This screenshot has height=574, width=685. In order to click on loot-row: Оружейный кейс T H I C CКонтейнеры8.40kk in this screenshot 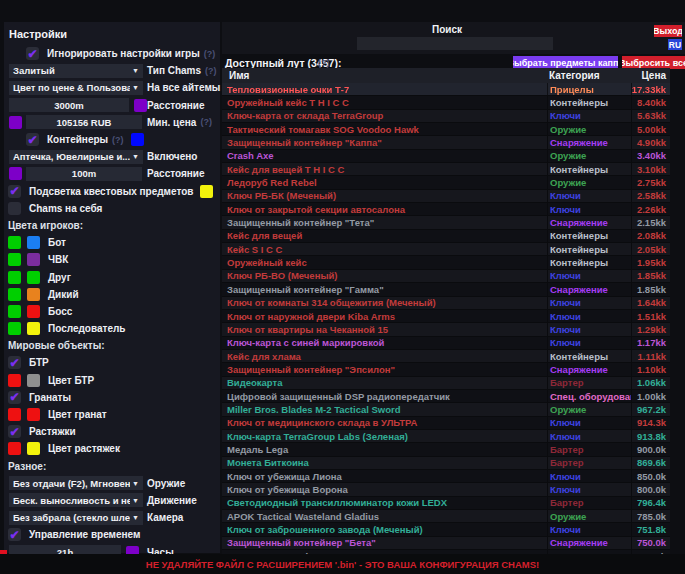, I will do `click(446, 102)`.